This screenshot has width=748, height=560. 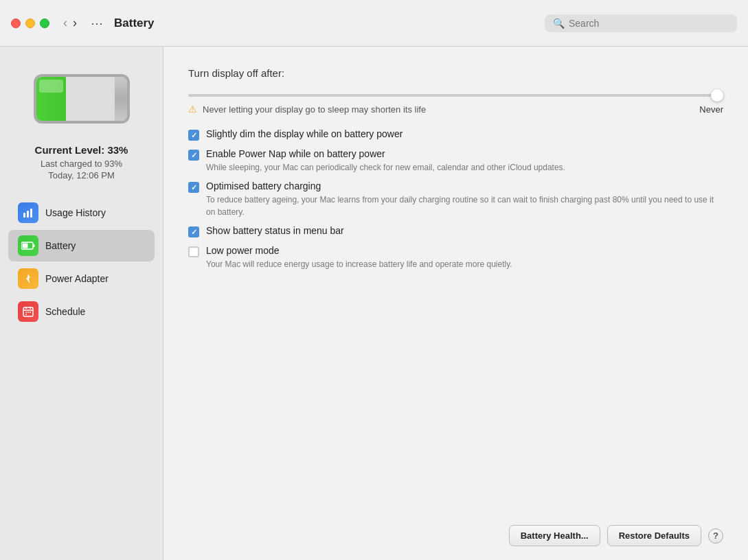 What do you see at coordinates (194, 135) in the screenshot?
I see `checkbox-dim-display-input: ✓` at bounding box center [194, 135].